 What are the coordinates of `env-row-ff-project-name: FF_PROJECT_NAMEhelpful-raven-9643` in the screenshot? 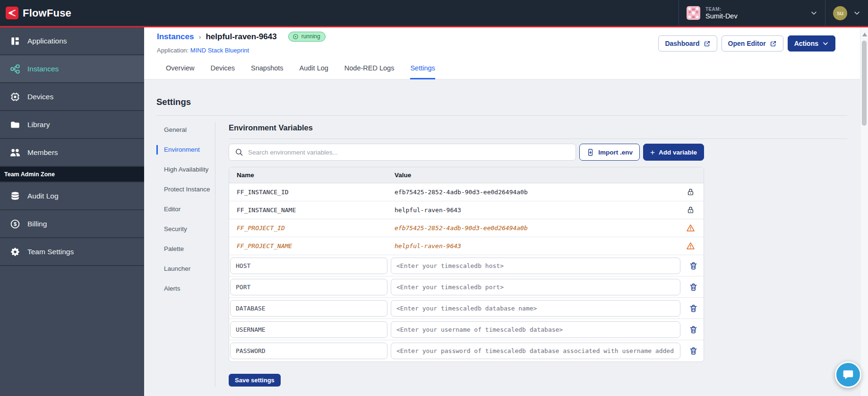 It's located at (466, 246).